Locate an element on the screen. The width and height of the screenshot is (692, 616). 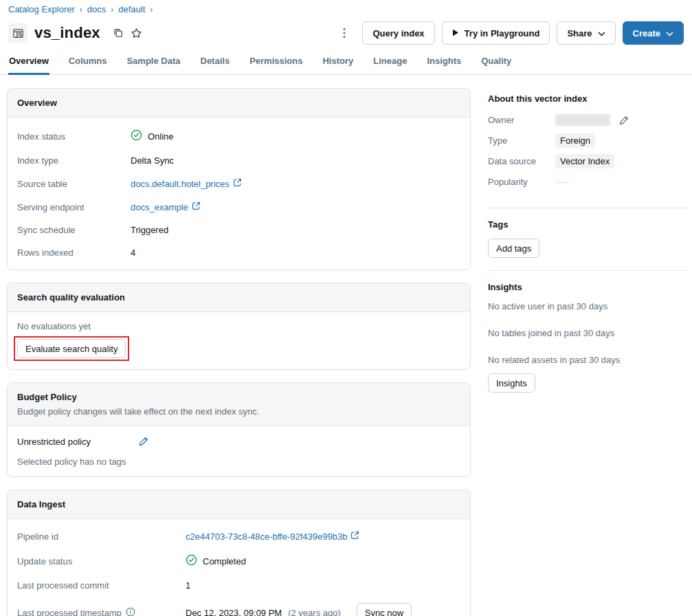
insight-no-active-user: No active user in past 30 days is located at coordinates (588, 307).